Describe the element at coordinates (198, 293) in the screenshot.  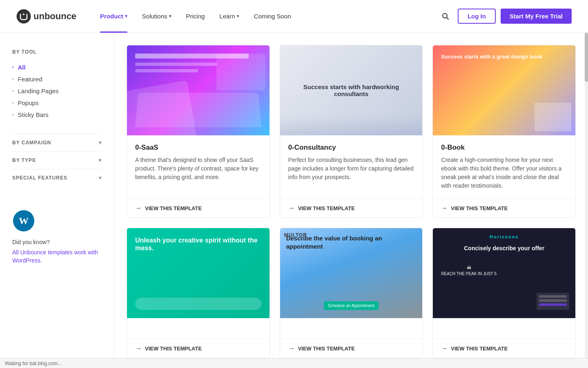
I see `template-card-green: Unleash your creative spirit without the…` at that location.